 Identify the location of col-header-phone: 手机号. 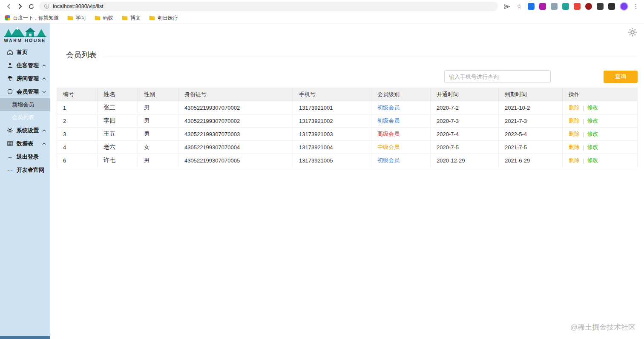
(332, 94).